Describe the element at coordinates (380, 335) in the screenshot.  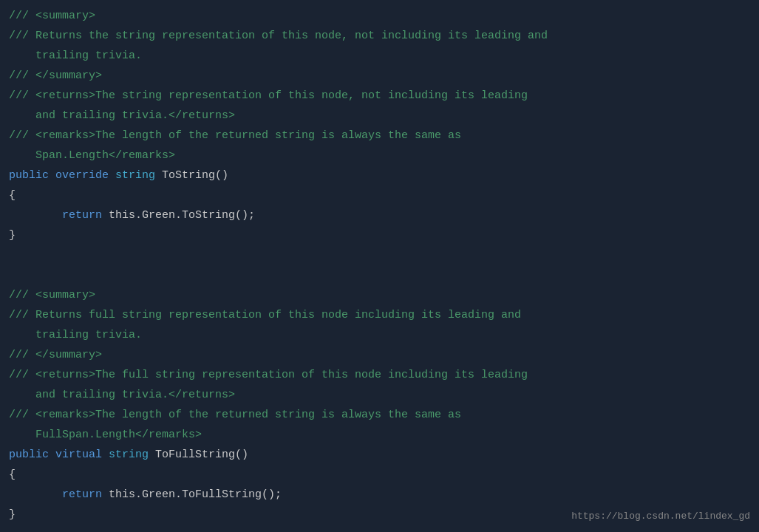
I see `line-17: trailing trivia.` at that location.